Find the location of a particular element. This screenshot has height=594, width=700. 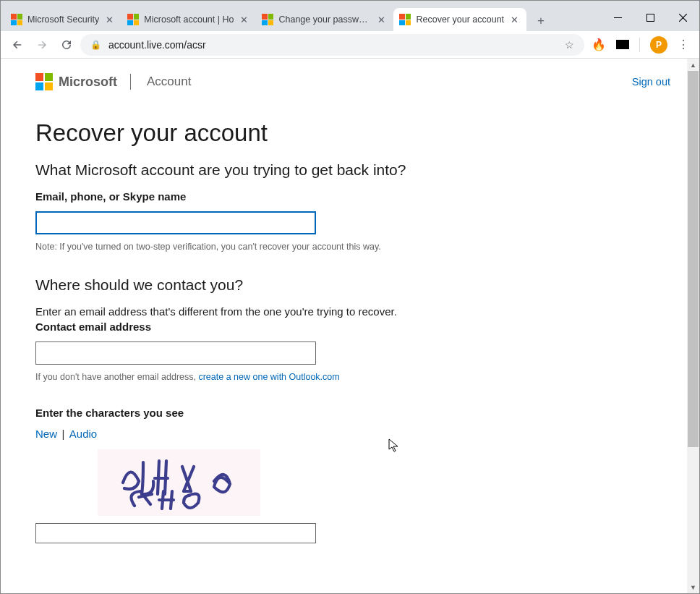

account-id-label: Email, phone, or Skype name is located at coordinates (350, 197).